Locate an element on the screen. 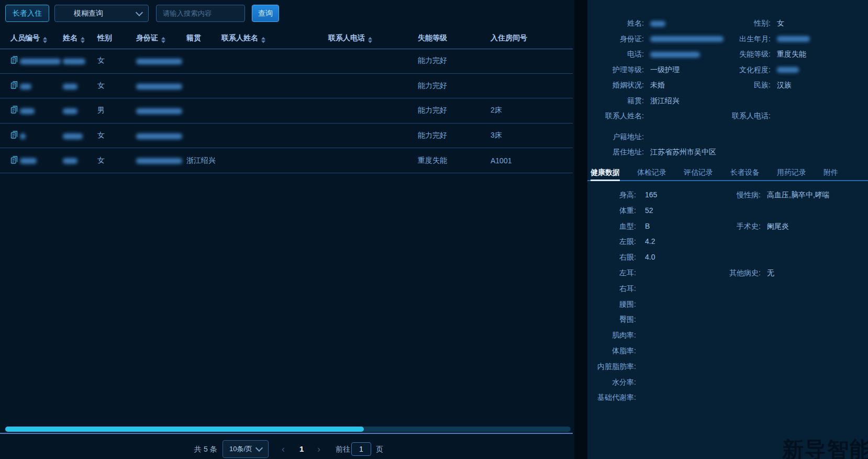 This screenshot has height=459, width=868. admit-elder-button: 长者入住 is located at coordinates (27, 14).